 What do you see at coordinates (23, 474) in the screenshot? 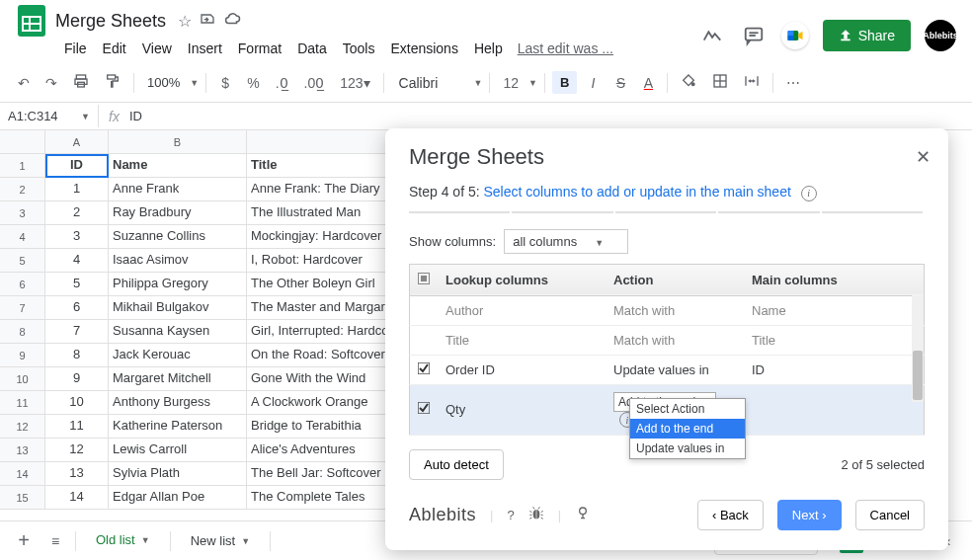
I see `row-header: 14` at bounding box center [23, 474].